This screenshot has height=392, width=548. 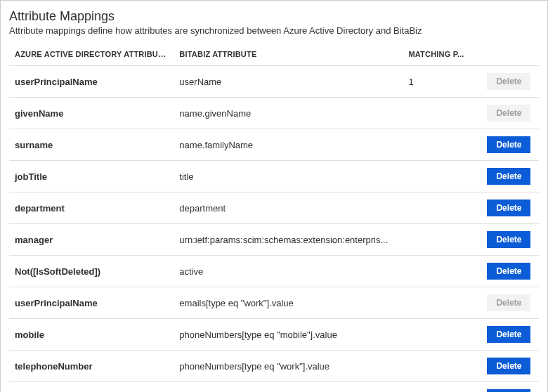 I want to click on table-row: userPrincipalNameemails[type eq "work"].…, so click(x=274, y=303).